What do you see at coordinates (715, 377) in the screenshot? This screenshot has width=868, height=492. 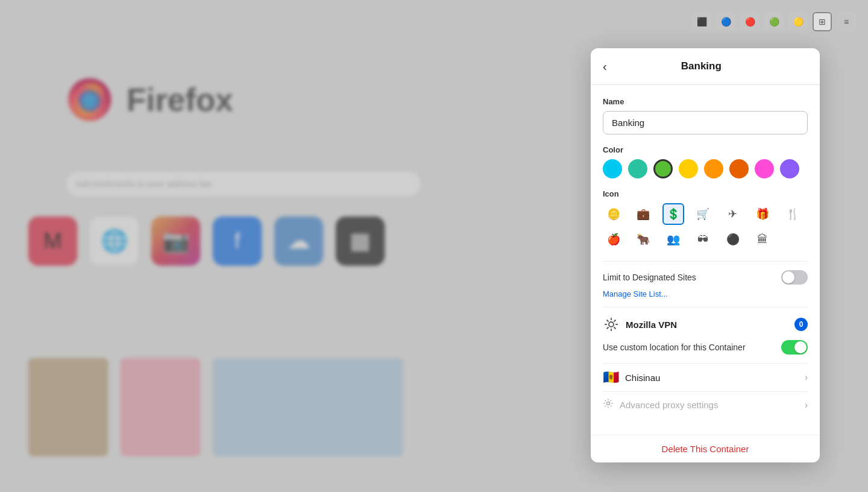 I see `location-name: Chisinau` at bounding box center [715, 377].